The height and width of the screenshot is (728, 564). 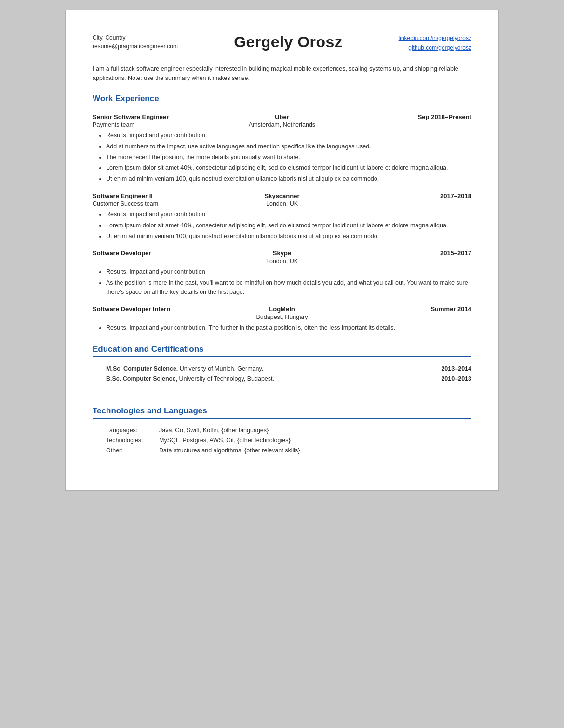 I want to click on job-location-uber: Amsterdam, Netherlands, so click(x=282, y=125).